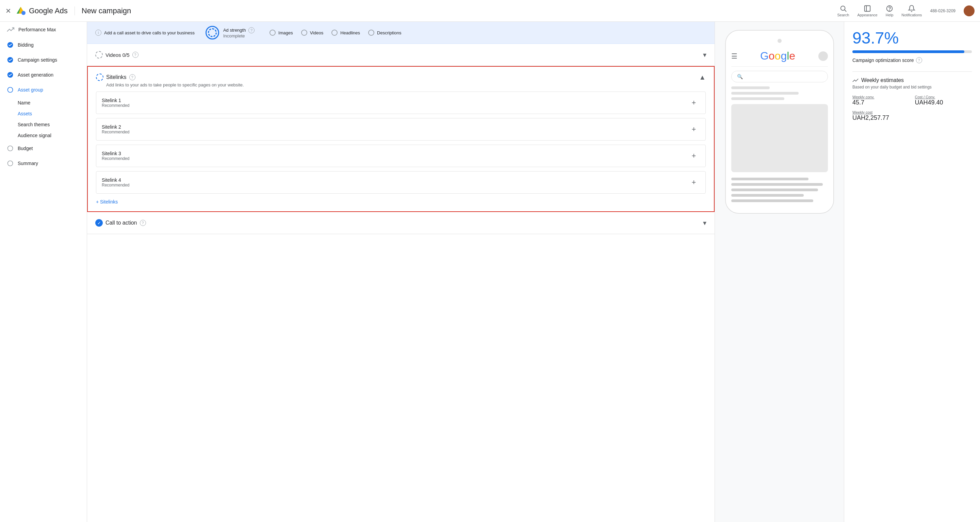  What do you see at coordinates (30, 90) in the screenshot?
I see `sidebar-asset-group-label: Asset group` at bounding box center [30, 90].